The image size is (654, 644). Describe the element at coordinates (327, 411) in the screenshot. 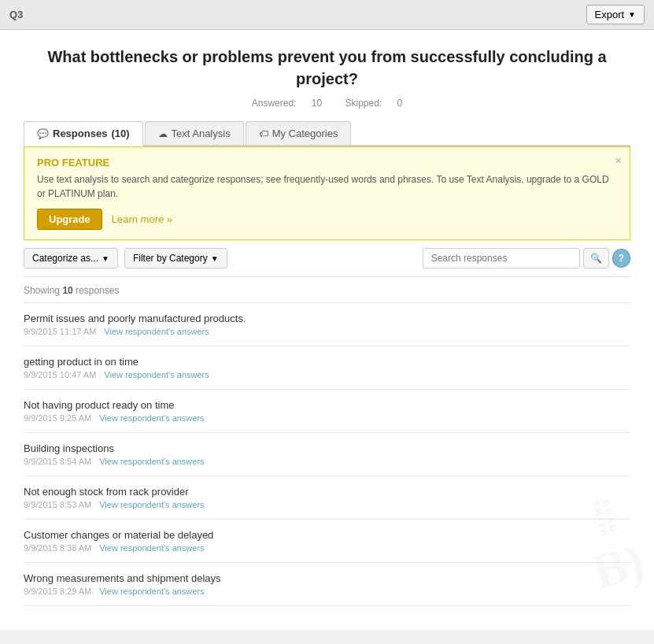

I see `response-item: Not having product ready on time 9/9/201…` at that location.